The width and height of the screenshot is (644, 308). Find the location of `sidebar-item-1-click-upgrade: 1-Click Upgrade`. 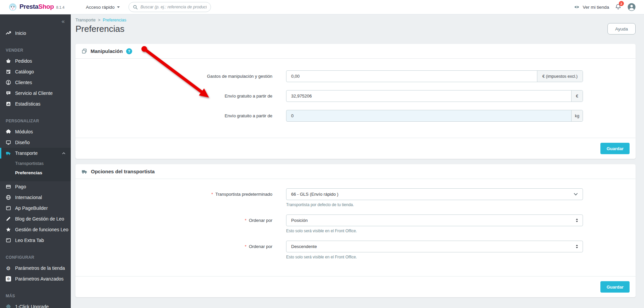

sidebar-item-1-click-upgrade: 1-Click Upgrade is located at coordinates (36, 305).